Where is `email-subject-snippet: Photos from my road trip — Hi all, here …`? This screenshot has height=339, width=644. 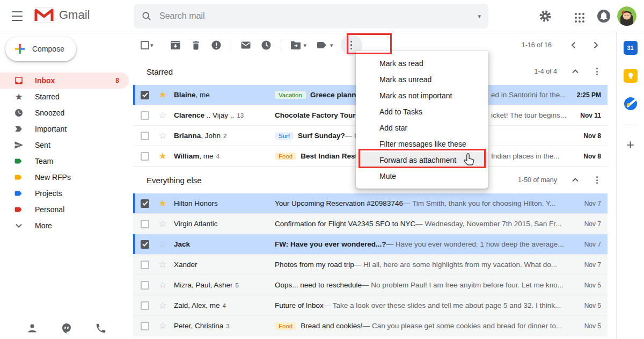
email-subject-snippet: Photos from my road trip — Hi all, here … is located at coordinates (420, 264).